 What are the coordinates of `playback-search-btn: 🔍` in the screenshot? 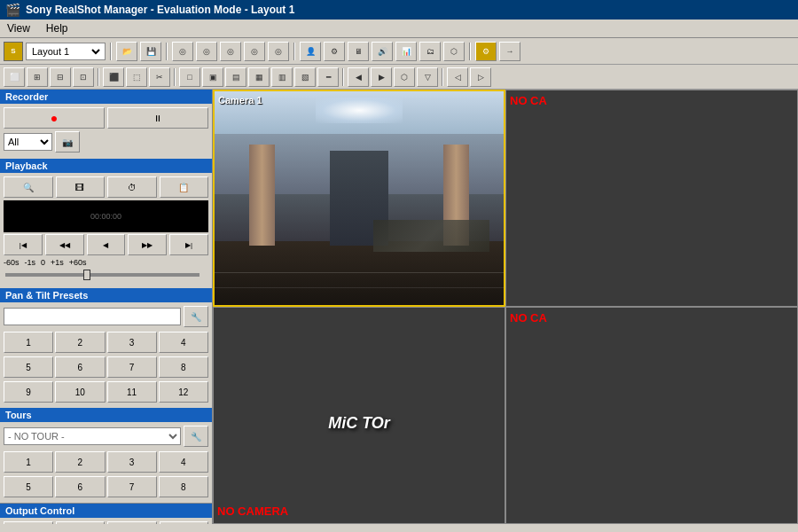 It's located at (28, 187).